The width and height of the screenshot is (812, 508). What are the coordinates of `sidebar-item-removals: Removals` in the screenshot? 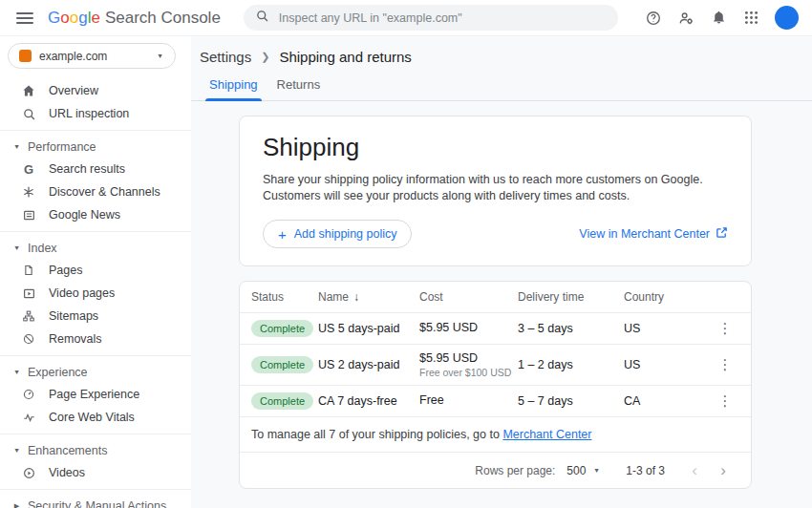 It's located at (96, 339).